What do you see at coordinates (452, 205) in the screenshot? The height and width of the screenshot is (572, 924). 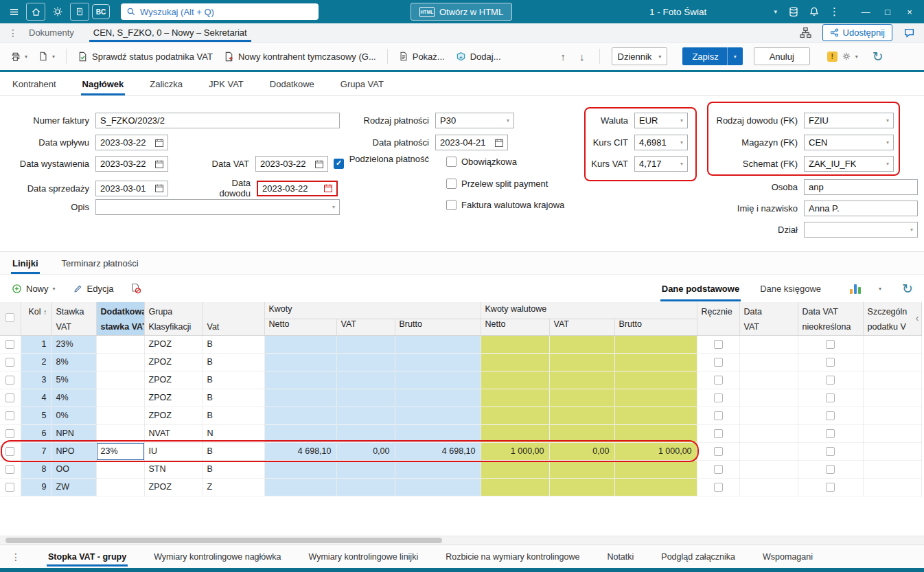 I see `faktura-walutowa-checkbox` at bounding box center [452, 205].